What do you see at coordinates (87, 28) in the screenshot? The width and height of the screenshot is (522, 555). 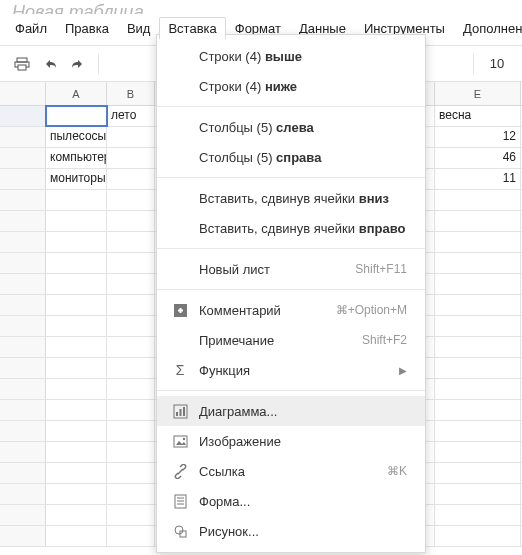 I see `menu-edit: Правка` at bounding box center [87, 28].